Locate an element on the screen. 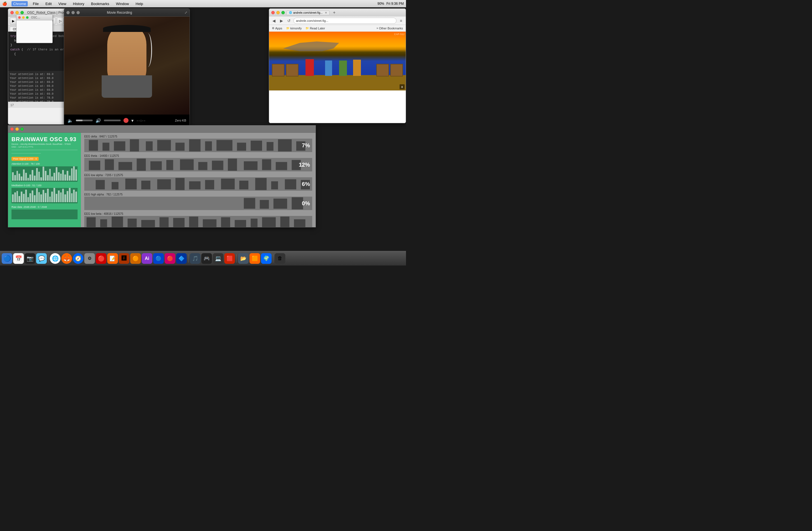 The image size is (812, 531). theta-pattern is located at coordinates (198, 164).